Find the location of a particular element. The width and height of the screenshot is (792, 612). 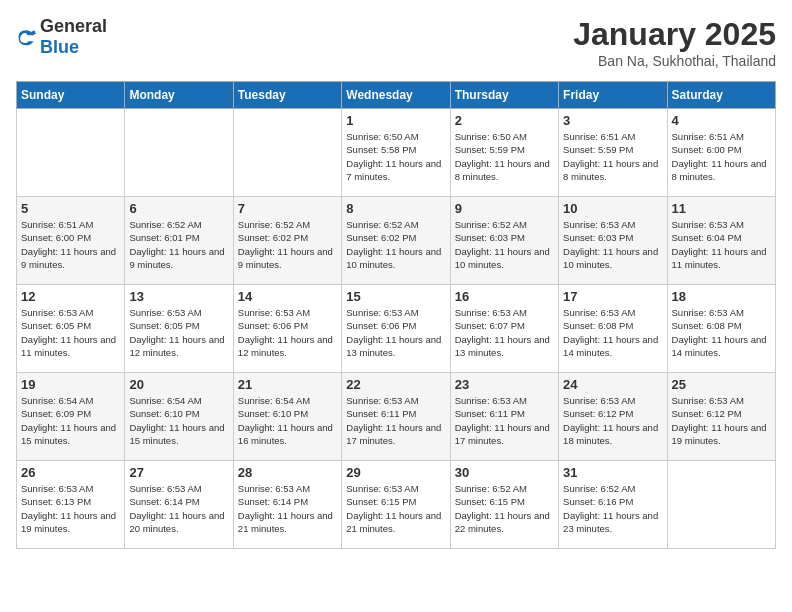

weekday-header-thursday: Thursday is located at coordinates (504, 96).